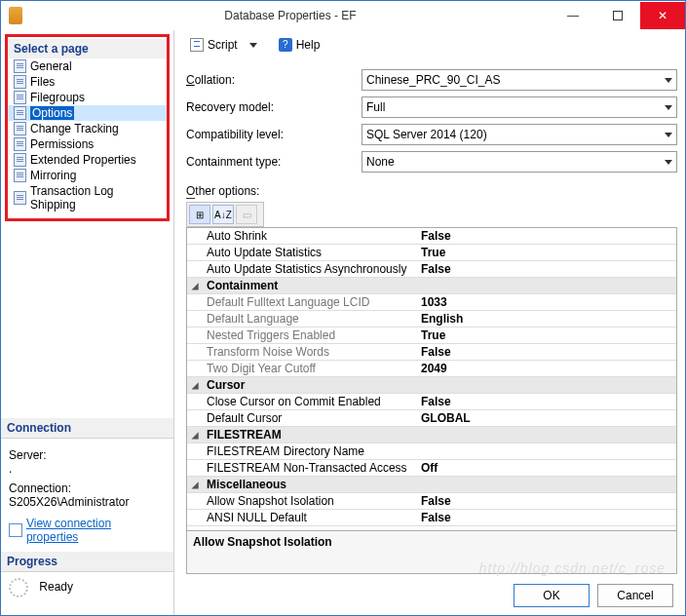 This screenshot has width=686, height=616. Describe the element at coordinates (19, 588) in the screenshot. I see `progress-spinner-icon` at that location.